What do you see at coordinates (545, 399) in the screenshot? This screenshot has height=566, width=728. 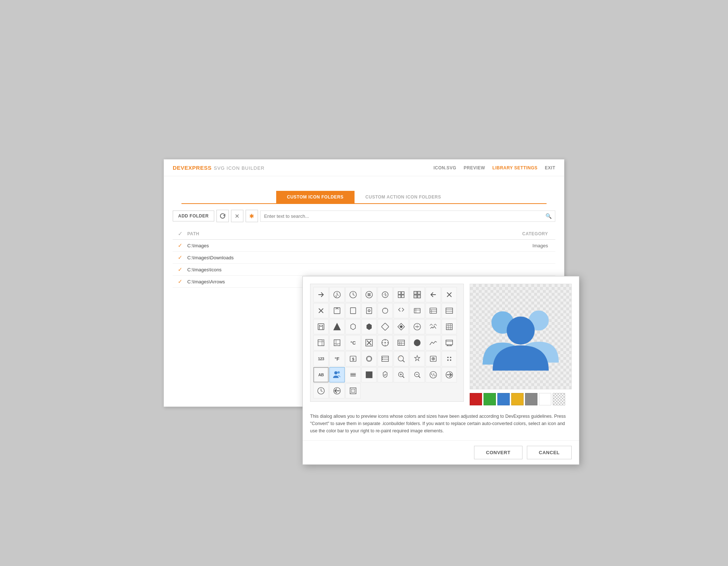 I see `color-swatch-white` at bounding box center [545, 399].